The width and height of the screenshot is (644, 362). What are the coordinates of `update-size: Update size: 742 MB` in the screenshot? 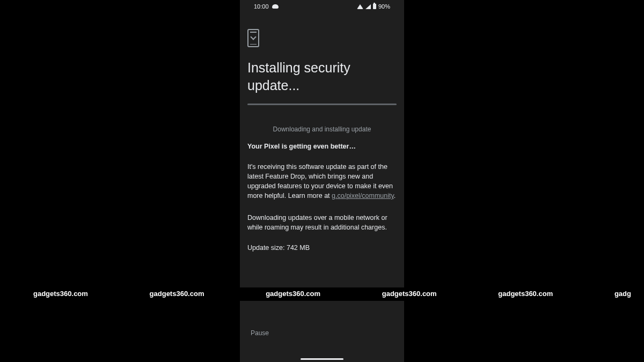 It's located at (322, 248).